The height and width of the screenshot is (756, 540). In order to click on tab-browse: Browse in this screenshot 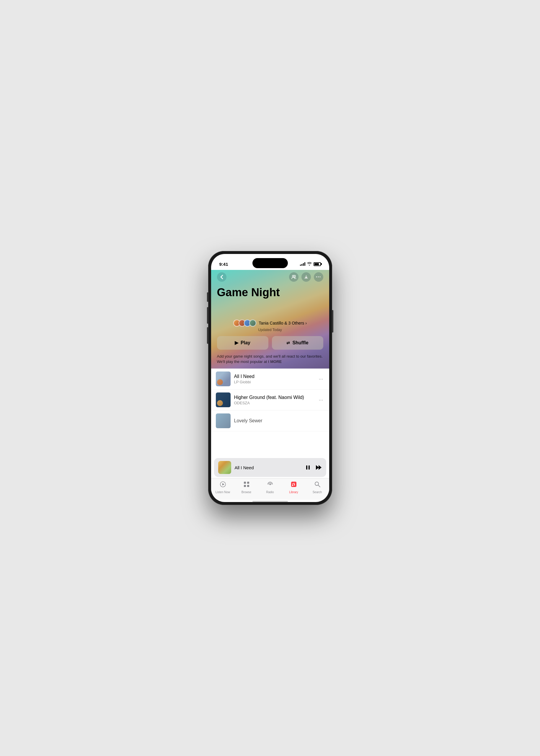, I will do `click(247, 487)`.